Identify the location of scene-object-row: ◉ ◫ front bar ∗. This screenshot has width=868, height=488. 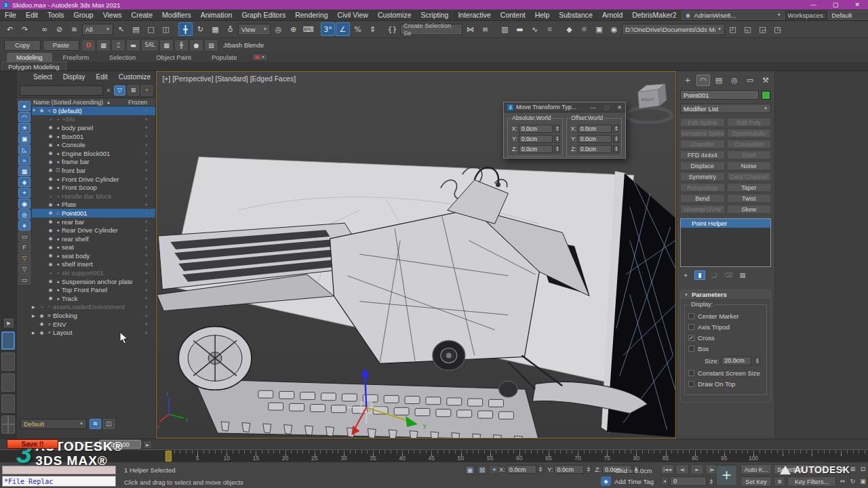
(94, 171).